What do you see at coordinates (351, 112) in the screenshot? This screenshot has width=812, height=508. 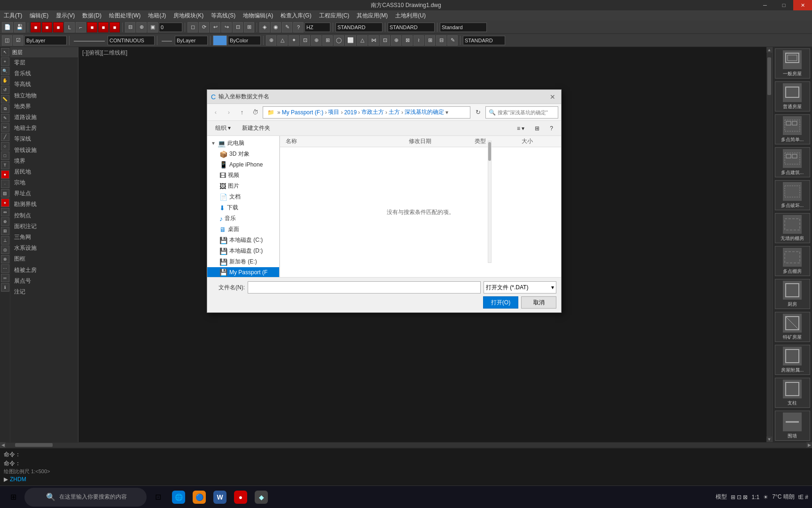 I see `breadcrumb-2019: 2019` at bounding box center [351, 112].